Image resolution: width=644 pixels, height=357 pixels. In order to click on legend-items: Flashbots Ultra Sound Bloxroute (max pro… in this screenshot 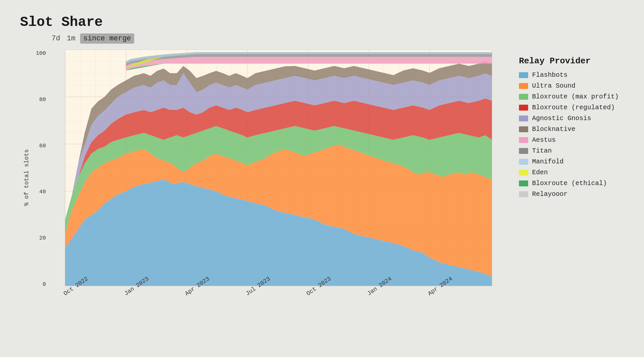, I will do `click(571, 135)`.